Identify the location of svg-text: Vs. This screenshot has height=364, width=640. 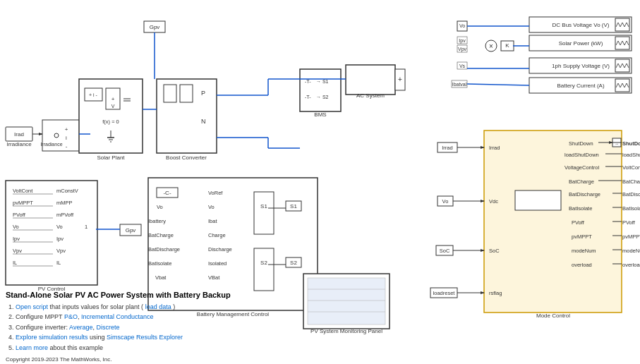
(463, 66).